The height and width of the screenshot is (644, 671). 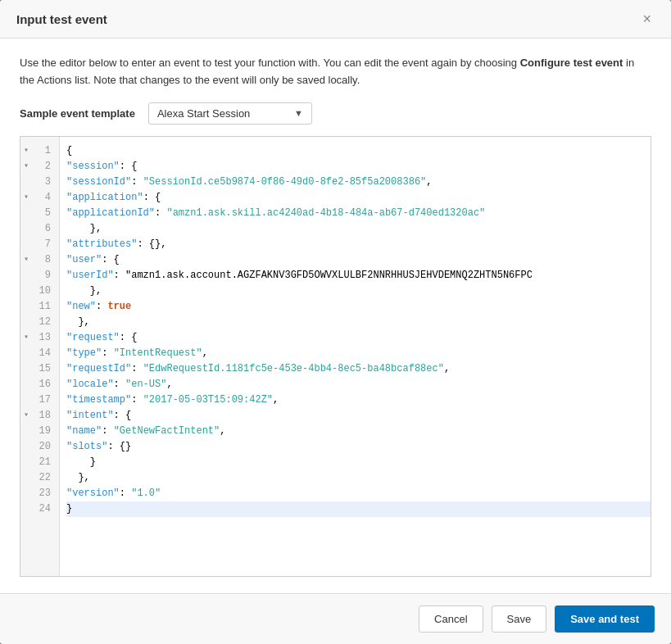 I want to click on code-line: "applicationId": "amzn1.ask.skill.ac4240…, so click(x=359, y=213).